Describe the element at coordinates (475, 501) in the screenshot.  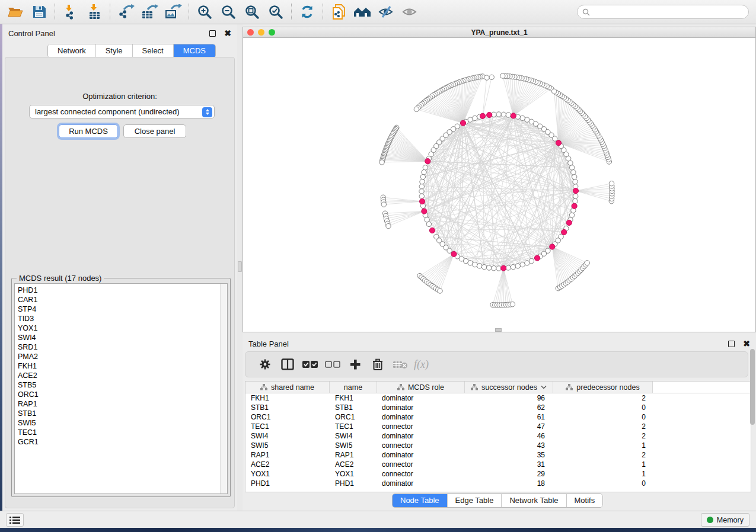
I see `tab-edge-table: Edge Table` at that location.